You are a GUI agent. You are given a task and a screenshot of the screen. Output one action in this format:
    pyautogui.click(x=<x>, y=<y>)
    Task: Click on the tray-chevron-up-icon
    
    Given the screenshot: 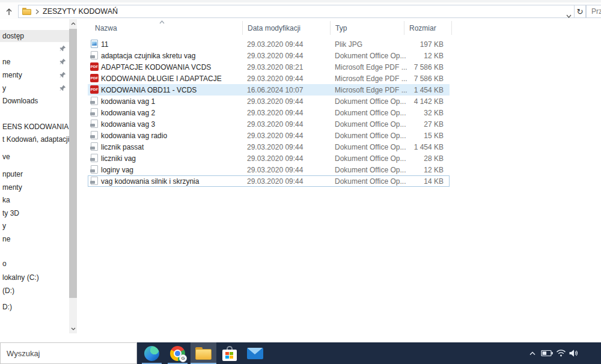 What is the action you would take?
    pyautogui.click(x=532, y=353)
    